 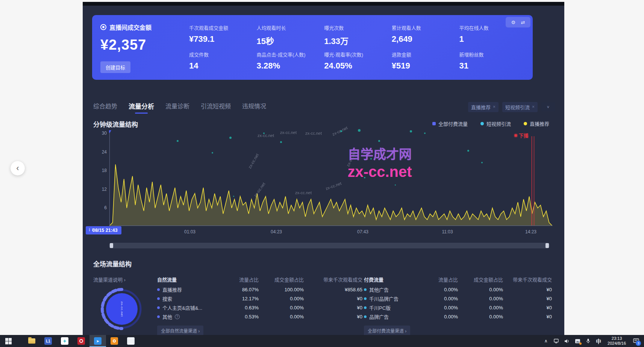 I want to click on back-button: ‹, so click(x=18, y=168).